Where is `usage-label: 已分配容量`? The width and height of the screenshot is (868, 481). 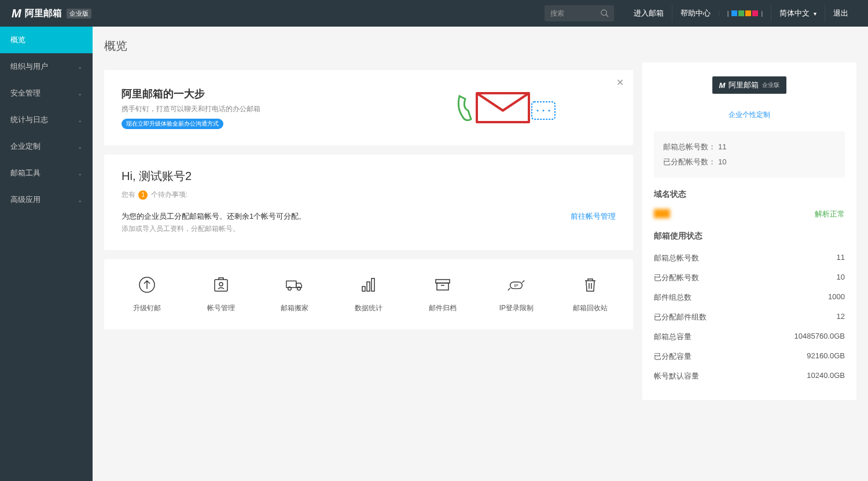 usage-label: 已分配容量 is located at coordinates (672, 357).